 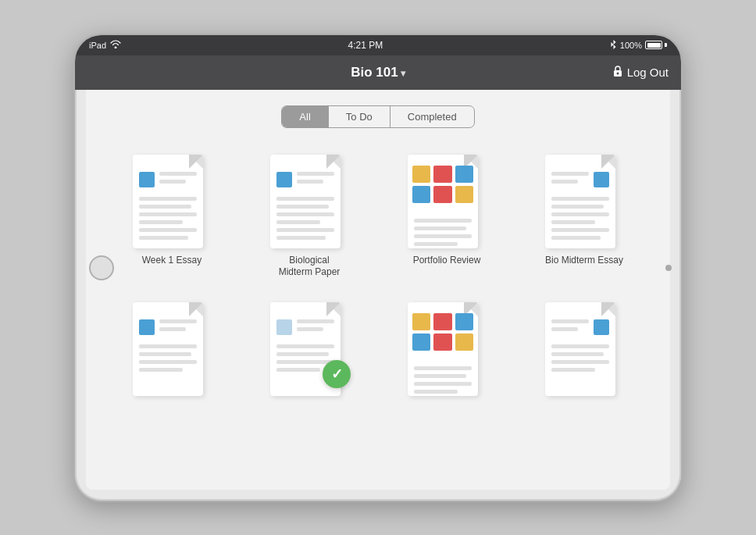 I want to click on home-button, so click(x=102, y=268).